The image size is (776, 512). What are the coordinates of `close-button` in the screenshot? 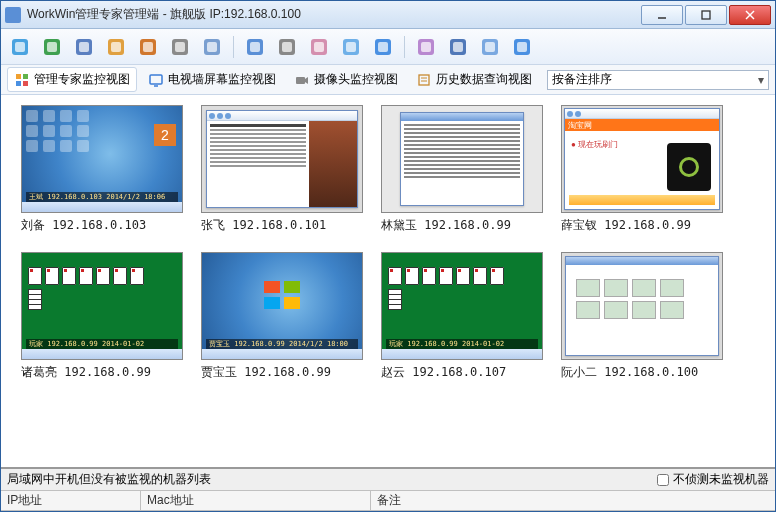 It's located at (750, 15).